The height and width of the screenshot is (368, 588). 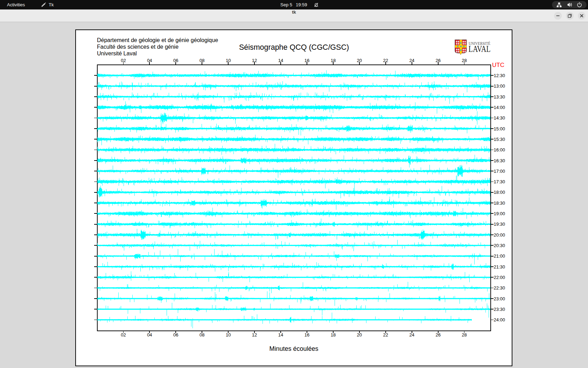 What do you see at coordinates (500, 171) in the screenshot?
I see `svg-text: 17:00` at bounding box center [500, 171].